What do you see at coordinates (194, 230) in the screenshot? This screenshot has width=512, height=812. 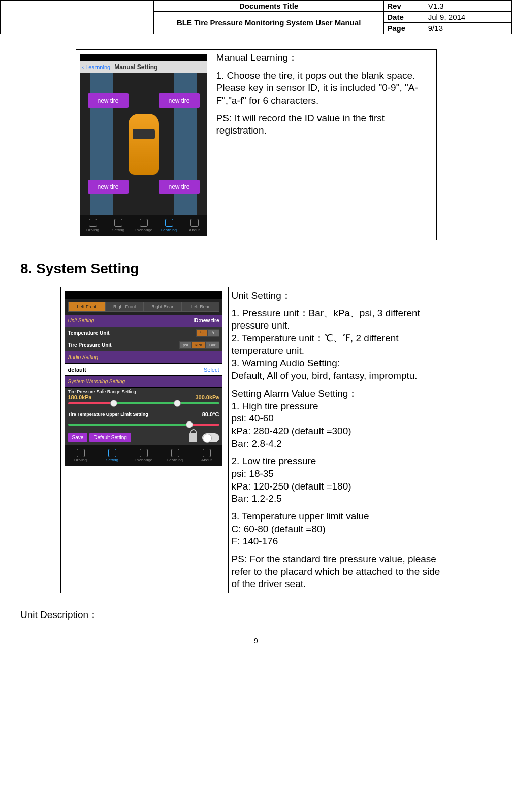 I see `tab-label: About` at bounding box center [194, 230].